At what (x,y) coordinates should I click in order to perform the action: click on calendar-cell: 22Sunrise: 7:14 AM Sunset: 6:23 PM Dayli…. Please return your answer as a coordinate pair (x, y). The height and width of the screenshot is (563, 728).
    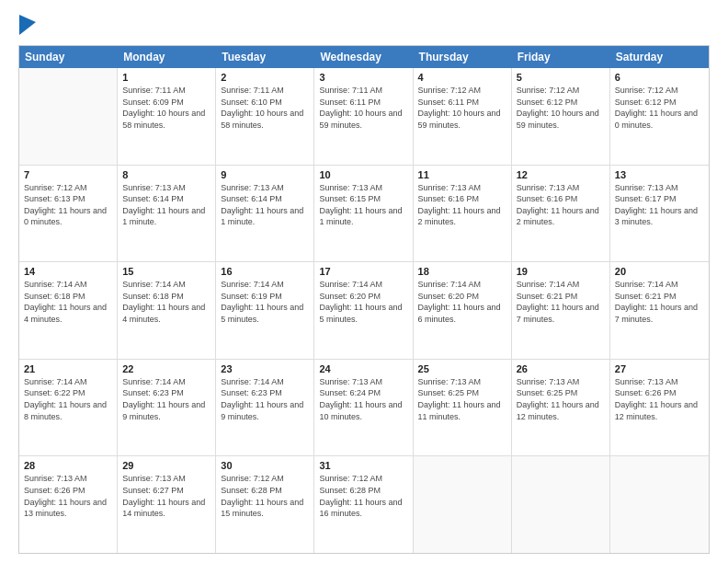
    Looking at the image, I should click on (167, 408).